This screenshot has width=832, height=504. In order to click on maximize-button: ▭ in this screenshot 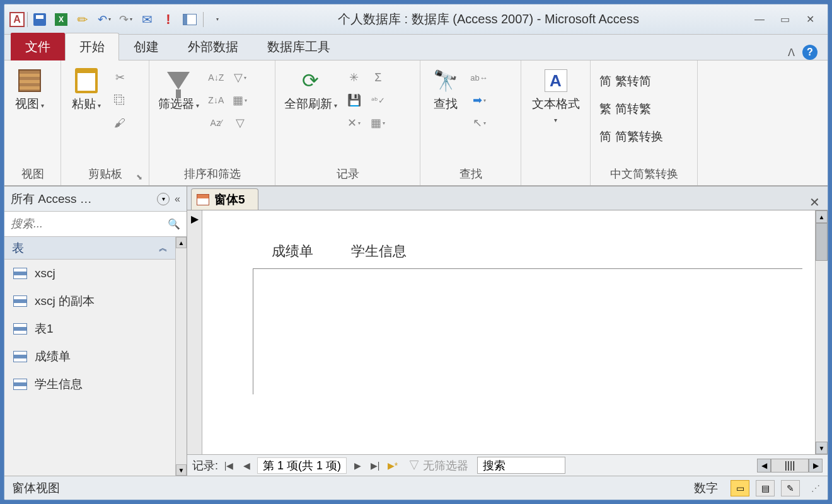, I will do `click(785, 20)`.